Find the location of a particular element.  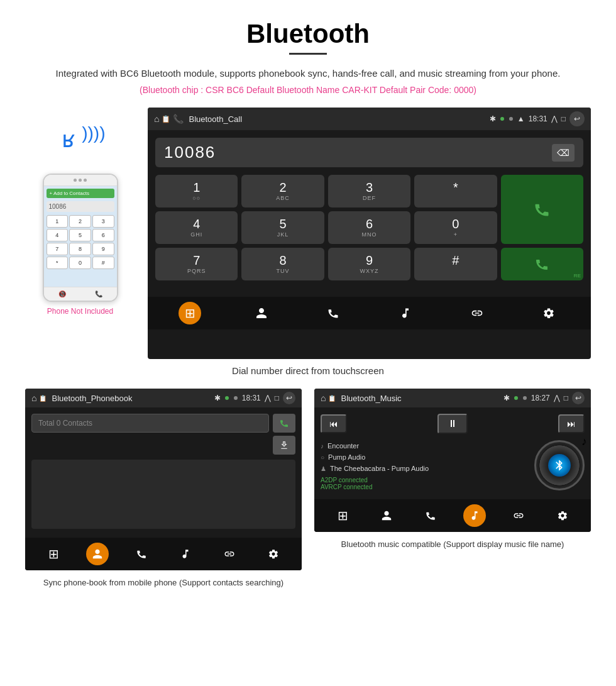

window-icon: □ is located at coordinates (563, 119).